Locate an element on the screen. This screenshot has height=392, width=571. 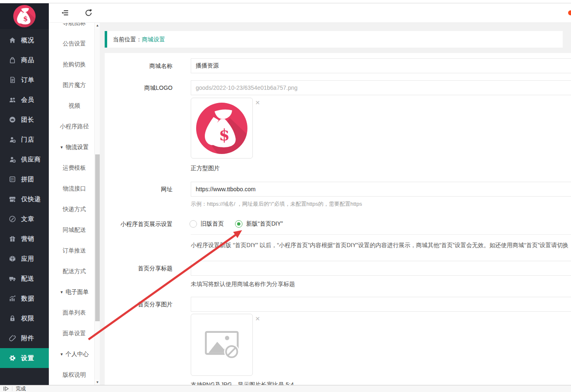
sidebar-item-members: 会员 is located at coordinates (24, 100).